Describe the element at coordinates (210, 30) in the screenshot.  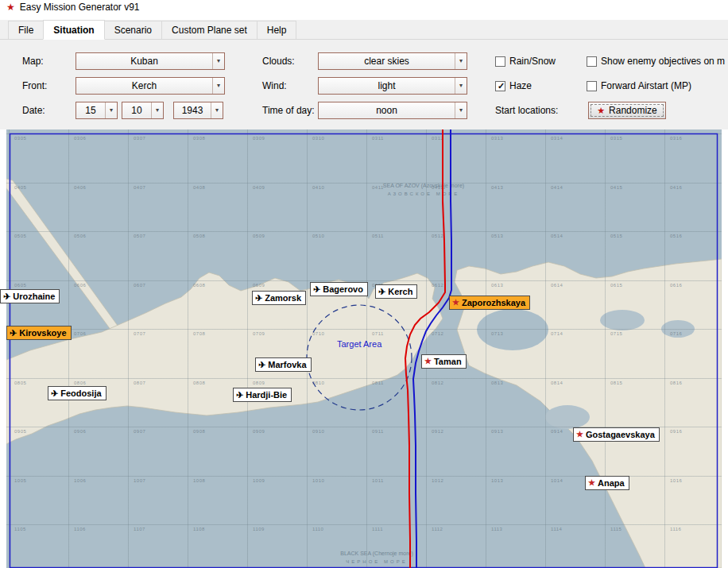
I see `tab-custom-plane-set: Custom Plane set` at that location.